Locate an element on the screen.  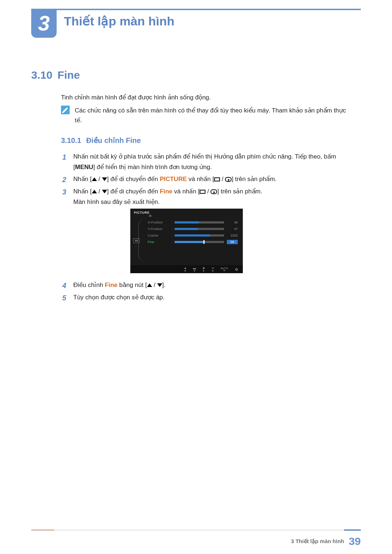
subsection-heading: 3.10.1Điều chỉnh Fine is located at coordinates (101, 140).